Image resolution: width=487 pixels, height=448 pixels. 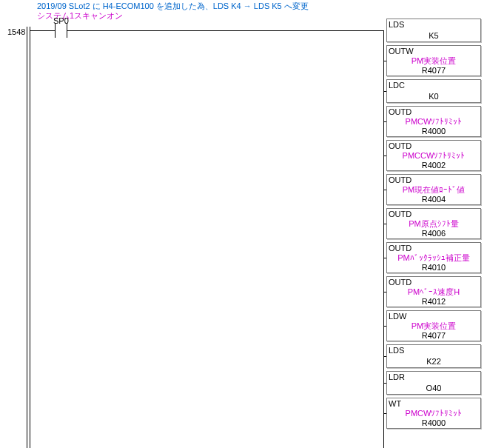 I want to click on power-rail-left, so click(x=27, y=237).